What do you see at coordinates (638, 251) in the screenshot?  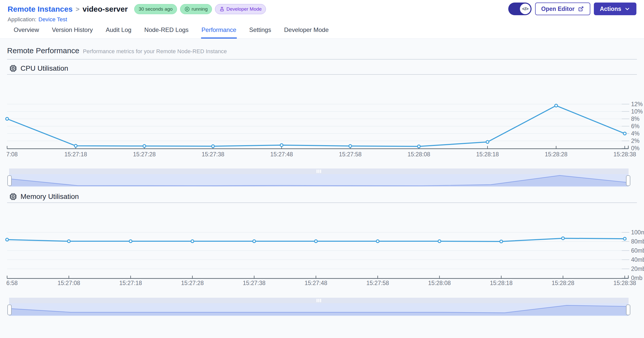 I see `y-axis-tick-label: 60mb` at bounding box center [638, 251].